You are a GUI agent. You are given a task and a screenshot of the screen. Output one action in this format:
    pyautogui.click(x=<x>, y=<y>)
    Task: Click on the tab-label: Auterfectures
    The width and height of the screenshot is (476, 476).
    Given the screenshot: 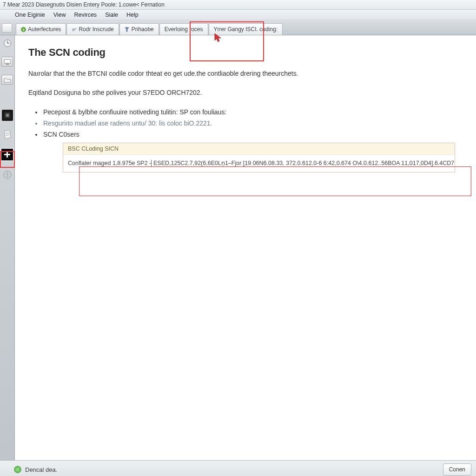 What is the action you would take?
    pyautogui.click(x=45, y=29)
    